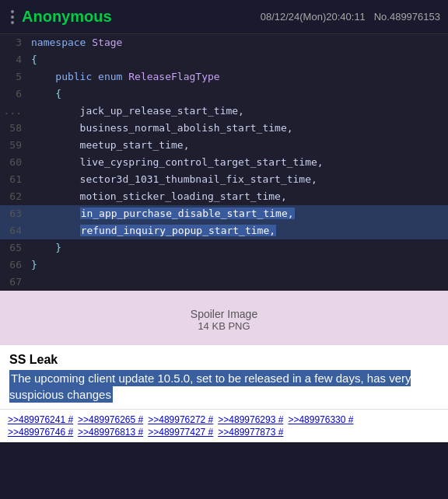 This screenshot has height=499, width=448. What do you see at coordinates (14, 145) in the screenshot?
I see `line-number: 59` at bounding box center [14, 145].